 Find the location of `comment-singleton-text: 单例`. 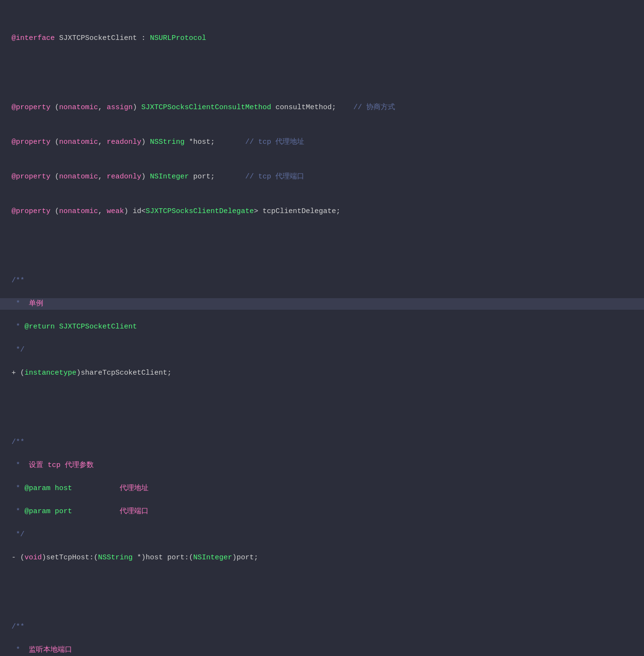

comment-singleton-text: 单例 is located at coordinates (34, 304).